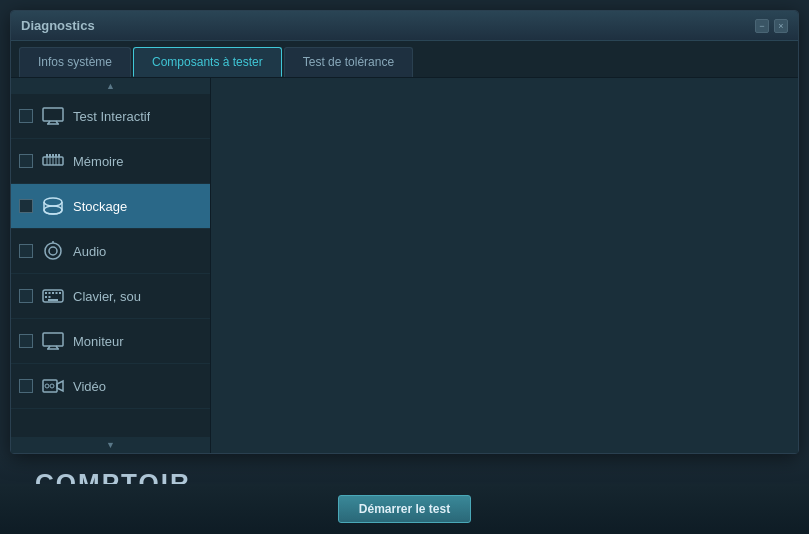  I want to click on list-item: Vidéo, so click(110, 386).